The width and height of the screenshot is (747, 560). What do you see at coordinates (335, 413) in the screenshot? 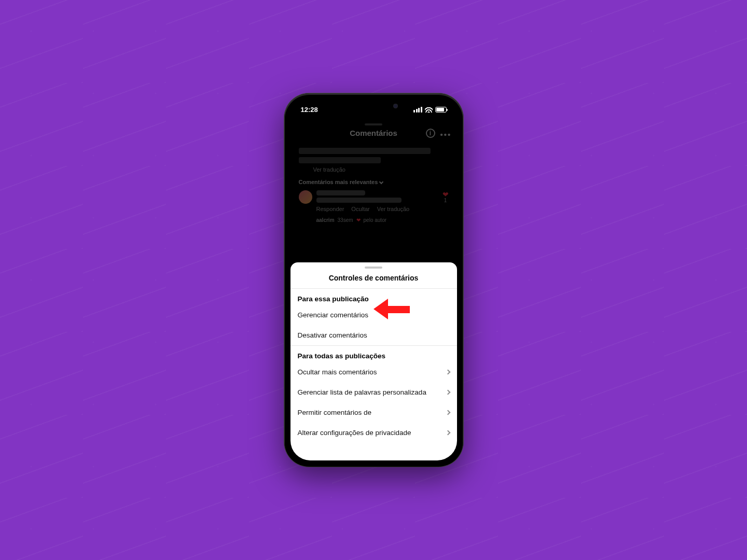
I see `menu-item-label: Permitir comentários de` at bounding box center [335, 413].